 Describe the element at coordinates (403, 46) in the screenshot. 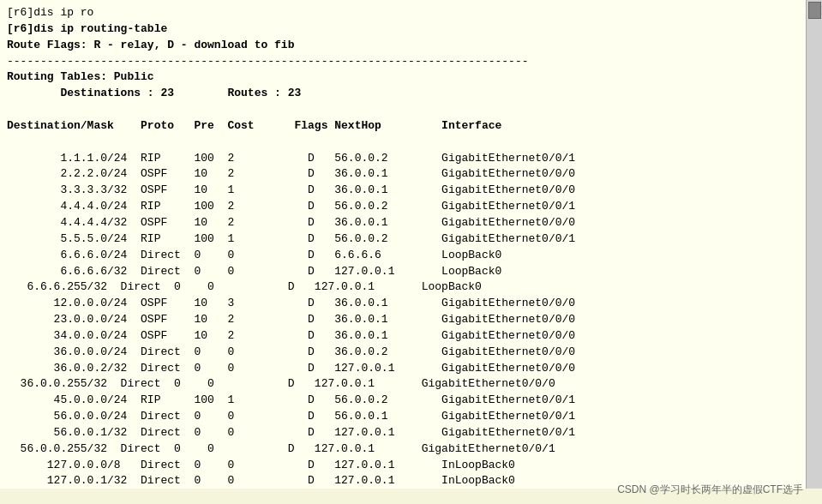

I see `line-3: Route Flags: R - relay, D - download to …` at that location.